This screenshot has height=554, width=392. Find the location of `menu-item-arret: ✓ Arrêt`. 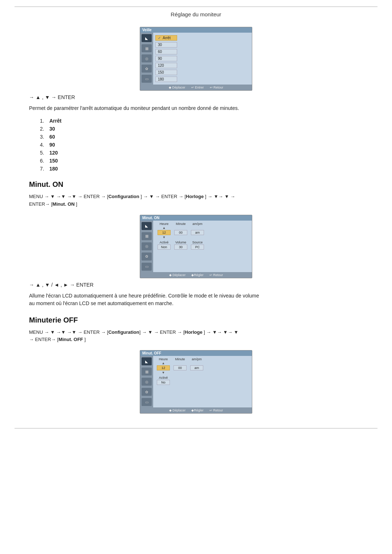

menu-item-arret: ✓ Arrêt is located at coordinates (203, 38).